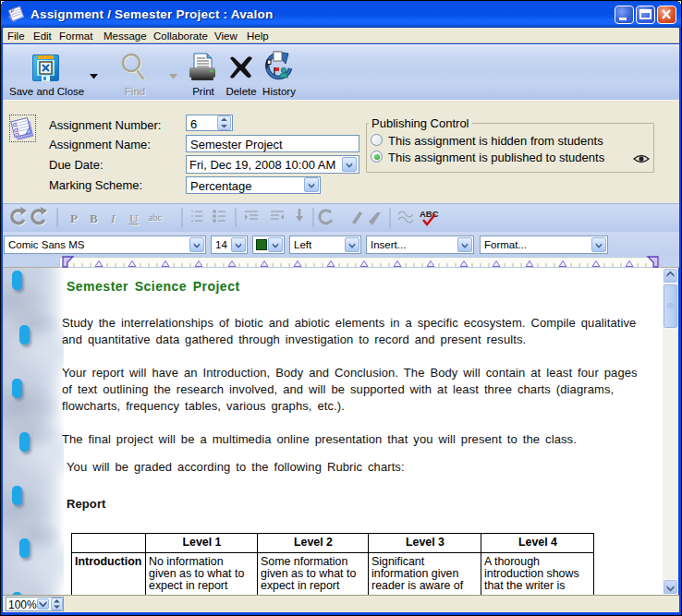  I want to click on svg-text: I, so click(113, 218).